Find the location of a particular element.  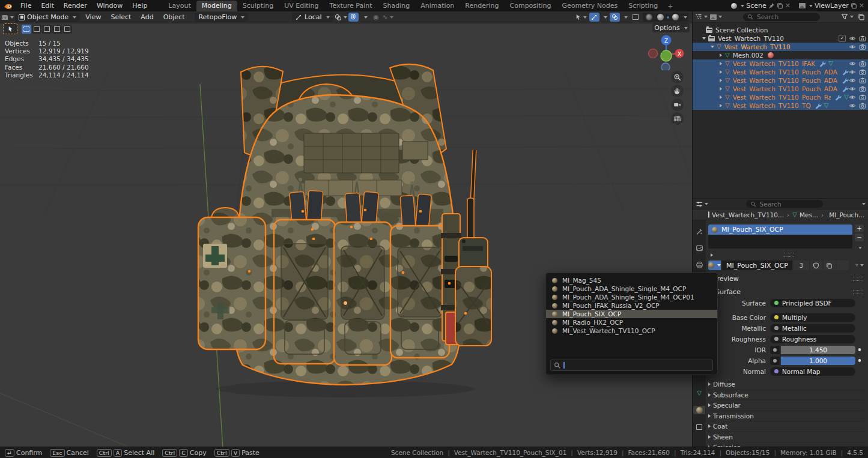

surface-panel-header: Surface is located at coordinates (786, 292).